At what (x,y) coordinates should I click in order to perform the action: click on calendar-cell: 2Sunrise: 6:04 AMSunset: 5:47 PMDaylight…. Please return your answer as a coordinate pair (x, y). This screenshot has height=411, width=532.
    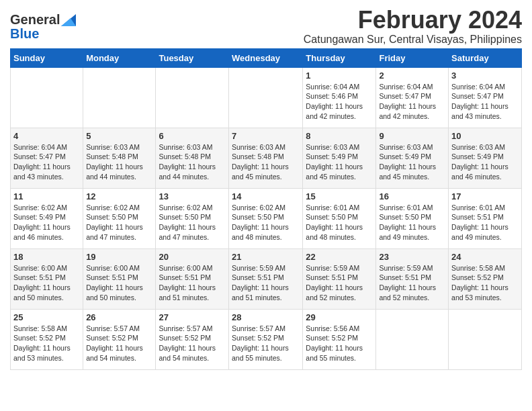
    Looking at the image, I should click on (412, 97).